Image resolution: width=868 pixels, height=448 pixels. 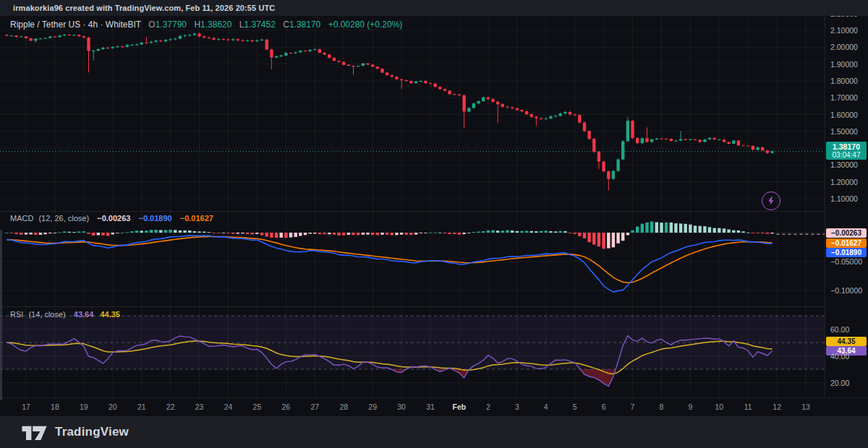 What do you see at coordinates (206, 25) in the screenshot?
I see `symbol-header: Ripple / Tether US · 4h · WhiteBIT O1.37…` at bounding box center [206, 25].